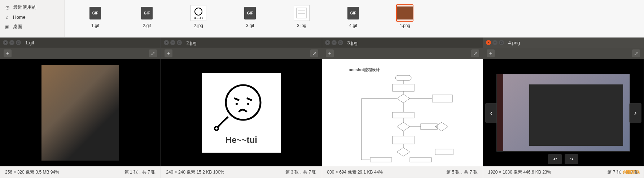 The width and height of the screenshot is (644, 188). I want to click on window-titlebar: × − □ 4.png, so click(564, 43).